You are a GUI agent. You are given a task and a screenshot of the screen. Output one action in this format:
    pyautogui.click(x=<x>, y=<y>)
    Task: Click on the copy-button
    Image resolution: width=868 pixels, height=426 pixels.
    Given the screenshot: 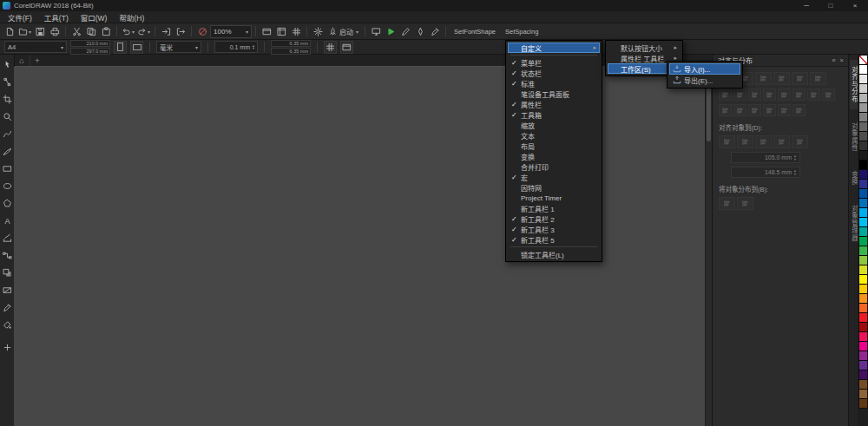 What is the action you would take?
    pyautogui.click(x=91, y=31)
    